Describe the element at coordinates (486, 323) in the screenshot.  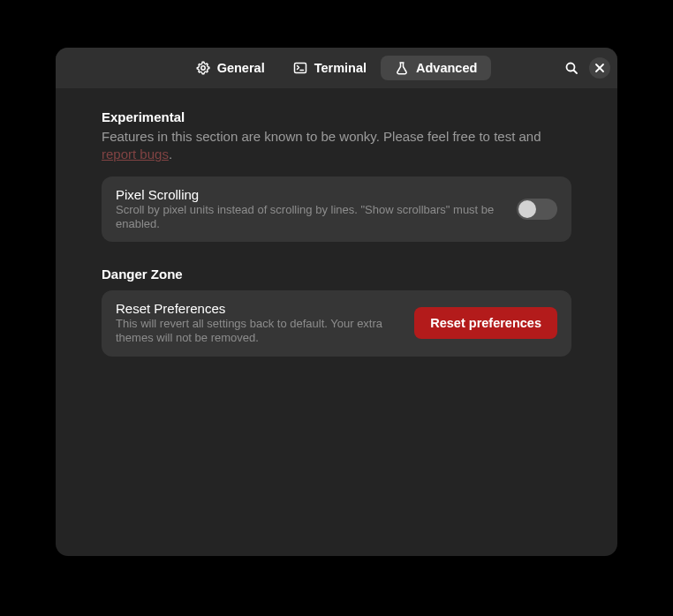
I see `reset-preferences-button: Reset preferences` at that location.